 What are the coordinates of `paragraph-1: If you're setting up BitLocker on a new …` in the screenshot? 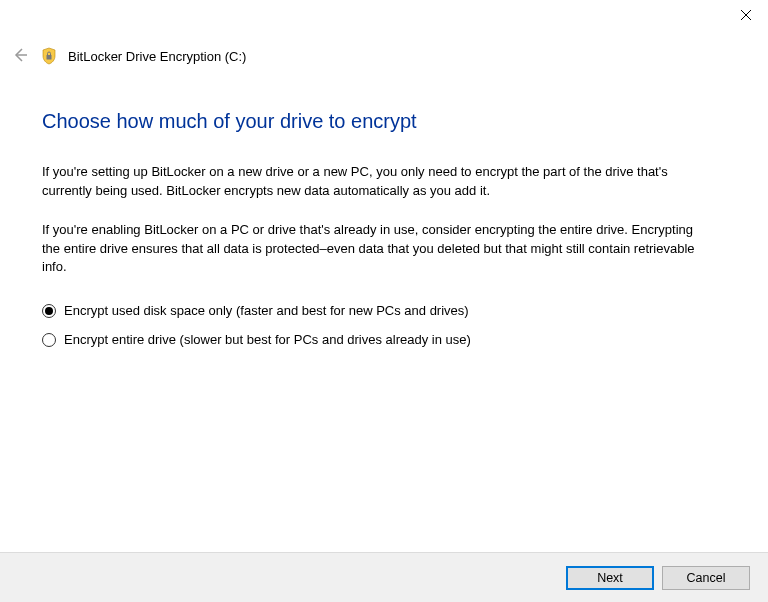 It's located at (372, 182).